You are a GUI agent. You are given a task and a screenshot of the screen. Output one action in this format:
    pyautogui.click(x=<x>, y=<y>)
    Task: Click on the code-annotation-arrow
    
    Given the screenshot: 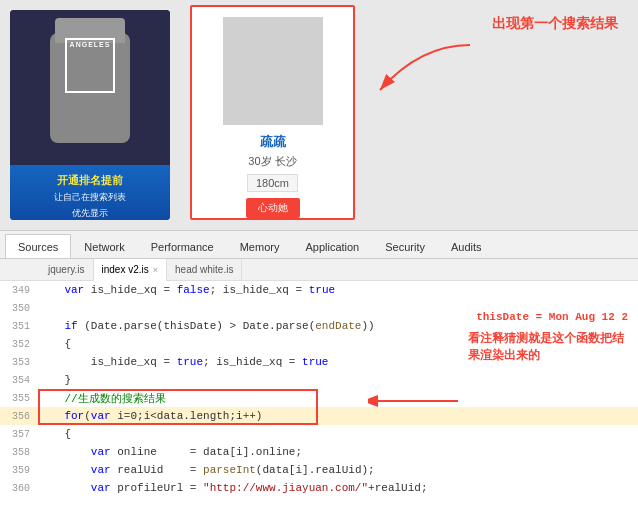 What is the action you would take?
    pyautogui.click(x=418, y=401)
    